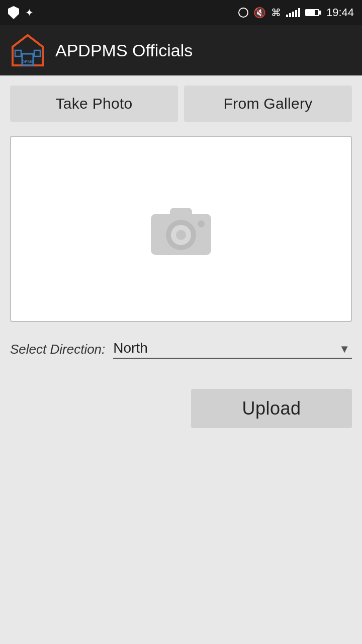  I want to click on status-right-icons: 🔇 ⌘ 19:44, so click(296, 13).